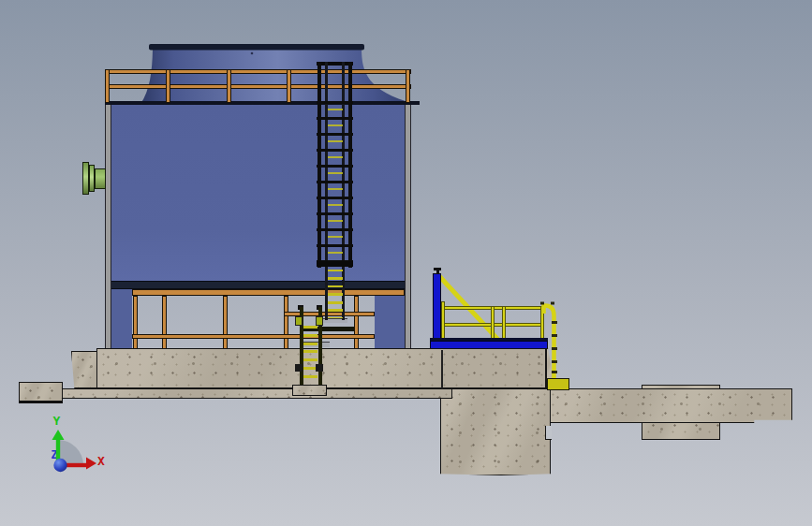 The height and width of the screenshot is (526, 812). I want to click on deep-block-notch, so click(549, 432).